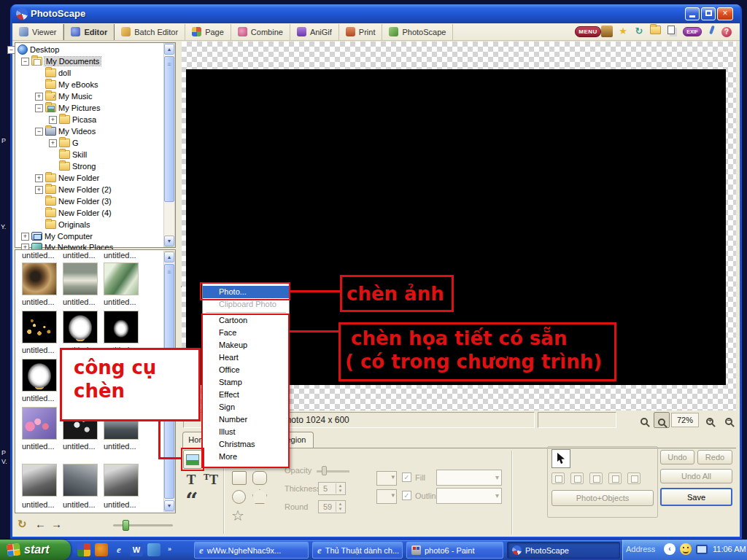  Describe the element at coordinates (66, 85) in the screenshot. I see `tree-item-my-ebooks: My eBooks` at that location.